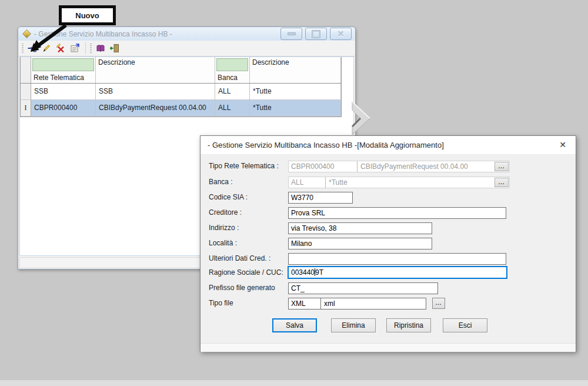 This screenshot has height=386, width=588. Describe the element at coordinates (465, 325) in the screenshot. I see `esci-button: Esci` at that location.